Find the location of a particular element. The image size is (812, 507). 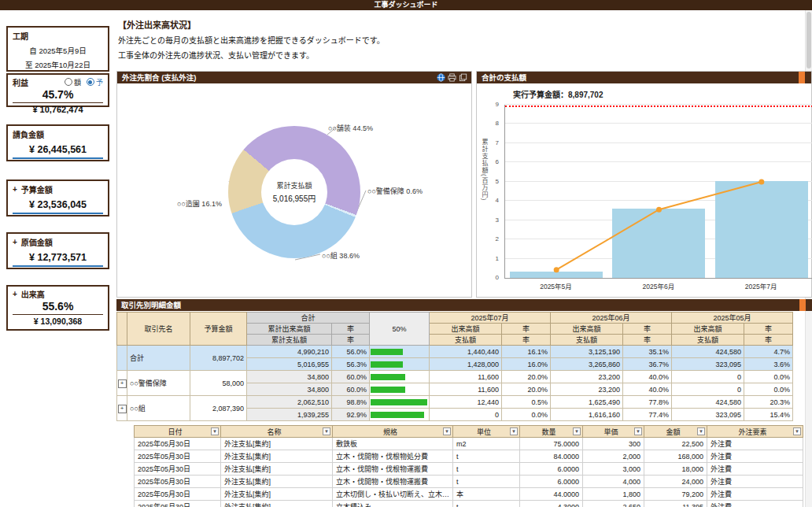

x-axis: 2025年5月2025年6月2025年7月 is located at coordinates (658, 286).